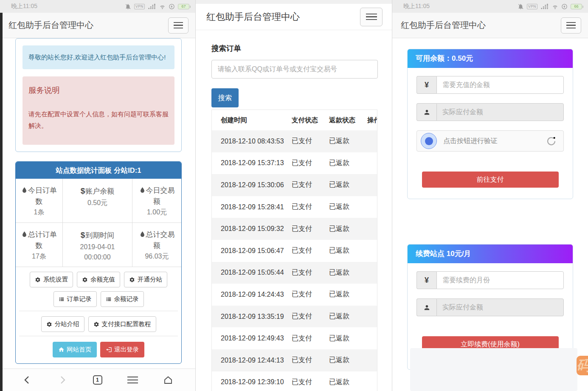  What do you see at coordinates (98, 315) in the screenshot?
I see `stats-buttons: 系统设置 余额充值 开通分站 订单记录 余额记录 分站介绍 支付接口配置教程 网…` at bounding box center [98, 315].